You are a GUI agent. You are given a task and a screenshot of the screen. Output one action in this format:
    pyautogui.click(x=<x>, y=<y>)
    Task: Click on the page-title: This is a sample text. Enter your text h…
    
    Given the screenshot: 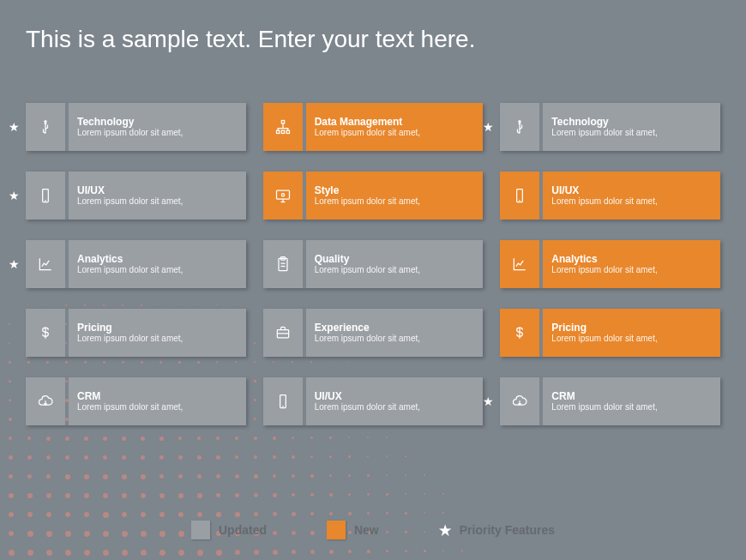 What is the action you would take?
    pyautogui.click(x=250, y=39)
    